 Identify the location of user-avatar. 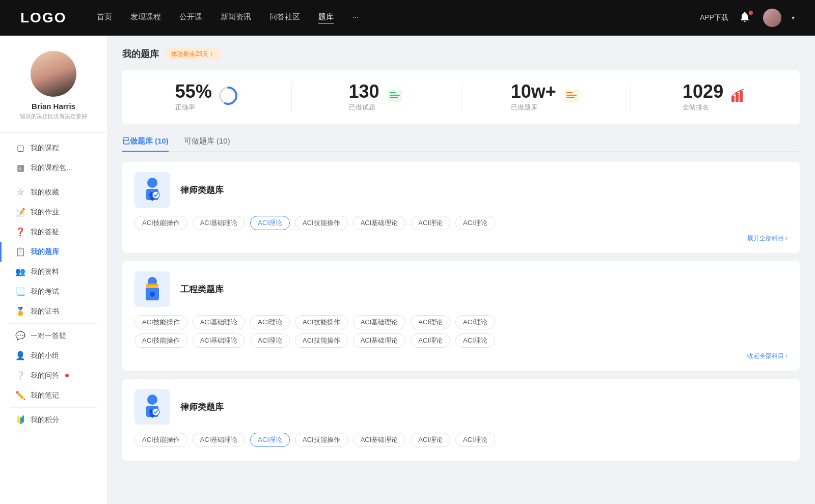
(772, 18).